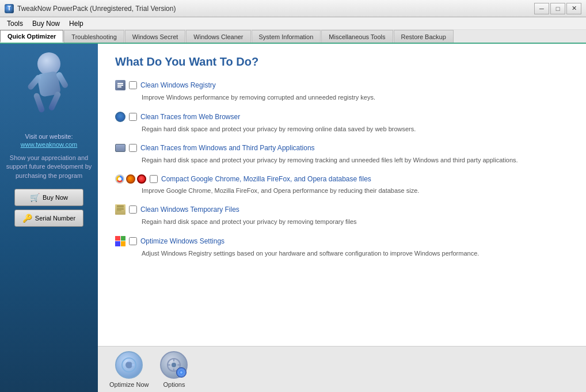  Describe the element at coordinates (293, 9) in the screenshot. I see `title-bar: T TweakNow PowerPack (Unregistered, Tria…` at that location.